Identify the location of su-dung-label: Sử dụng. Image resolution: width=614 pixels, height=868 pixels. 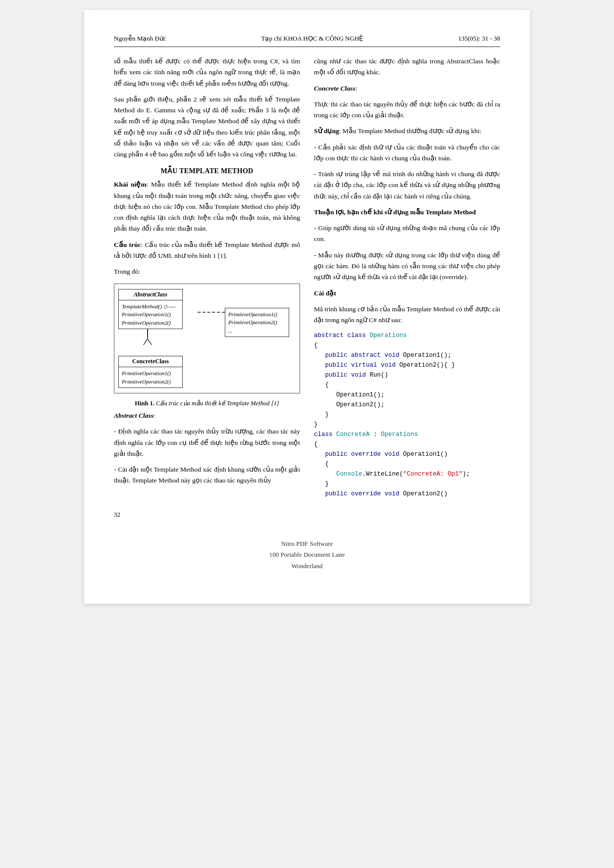
(327, 131).